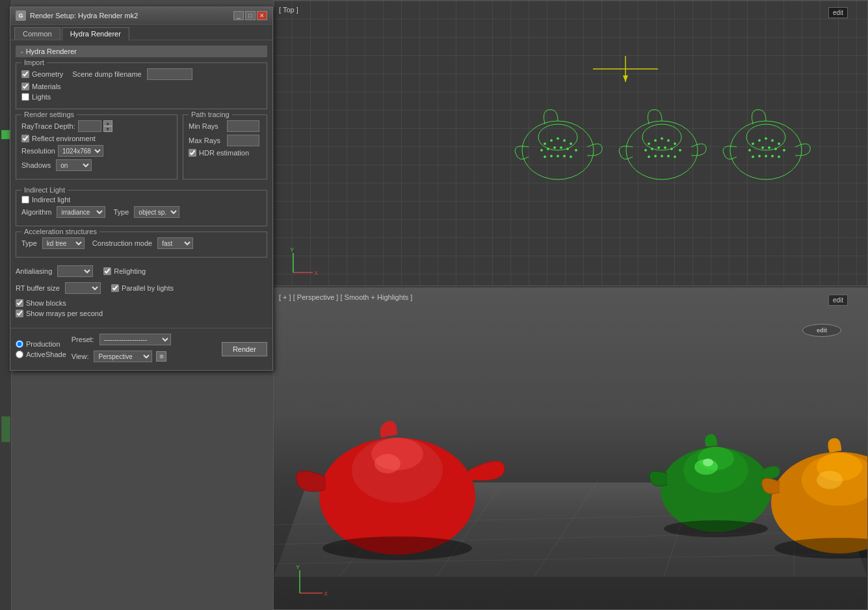  What do you see at coordinates (64, 139) in the screenshot?
I see `reflect-env-label: Reflect environment` at bounding box center [64, 139].